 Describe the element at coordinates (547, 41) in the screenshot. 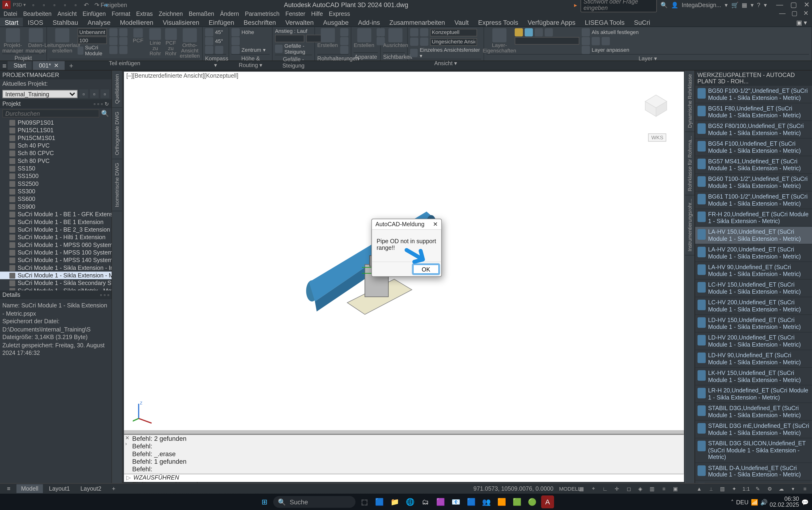

I see `layer-select` at that location.